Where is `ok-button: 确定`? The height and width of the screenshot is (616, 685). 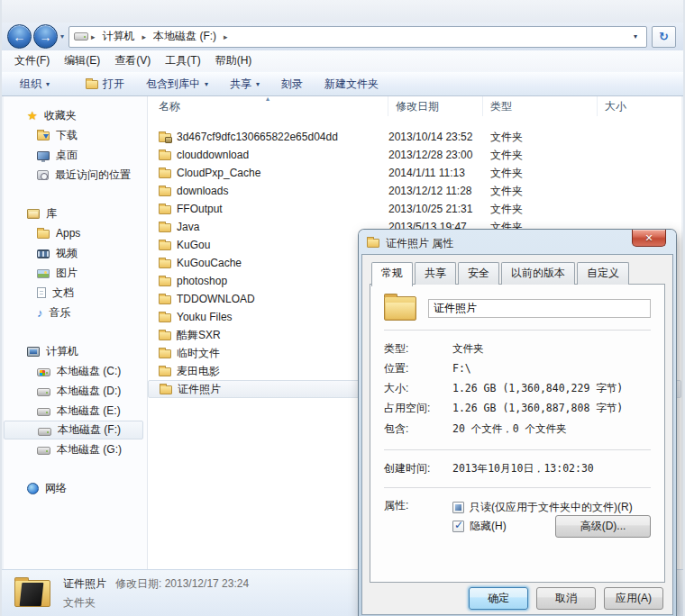 ok-button: 确定 is located at coordinates (498, 598).